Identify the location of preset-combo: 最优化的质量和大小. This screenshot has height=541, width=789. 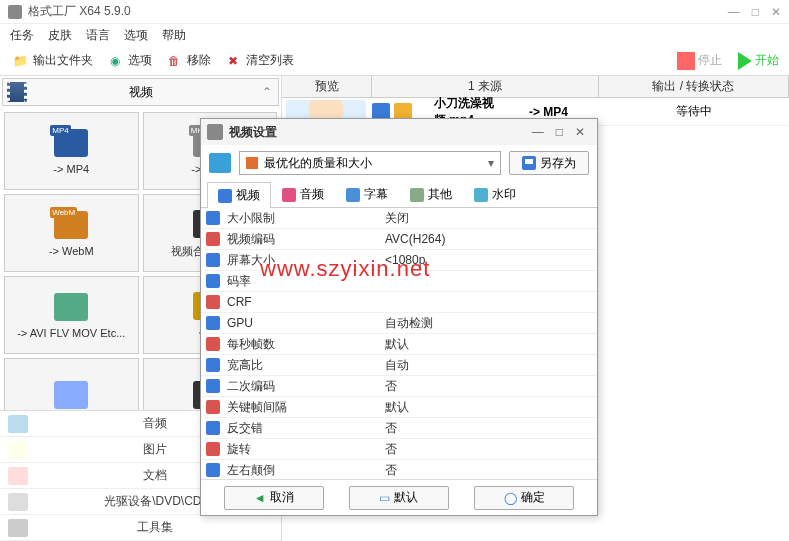
(370, 163).